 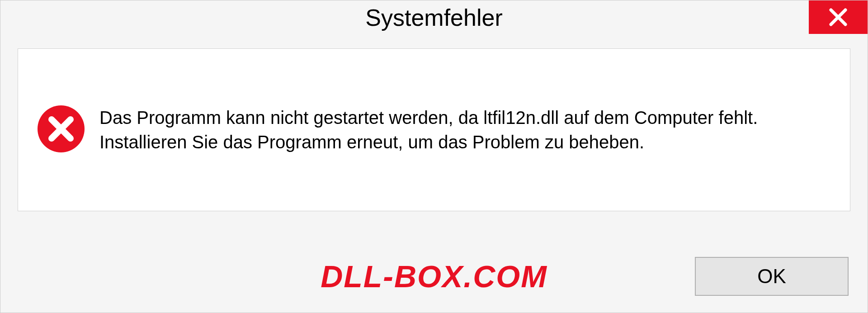 What do you see at coordinates (838, 17) in the screenshot?
I see `close-icon` at bounding box center [838, 17].